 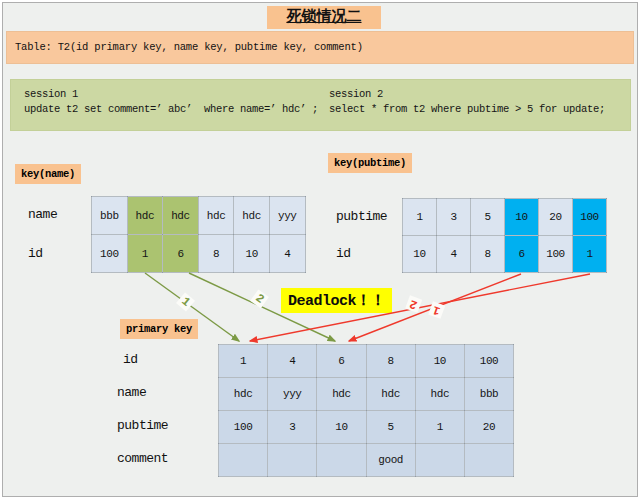 I want to click on key-pubtime-row-label: pubtime, so click(x=362, y=216).